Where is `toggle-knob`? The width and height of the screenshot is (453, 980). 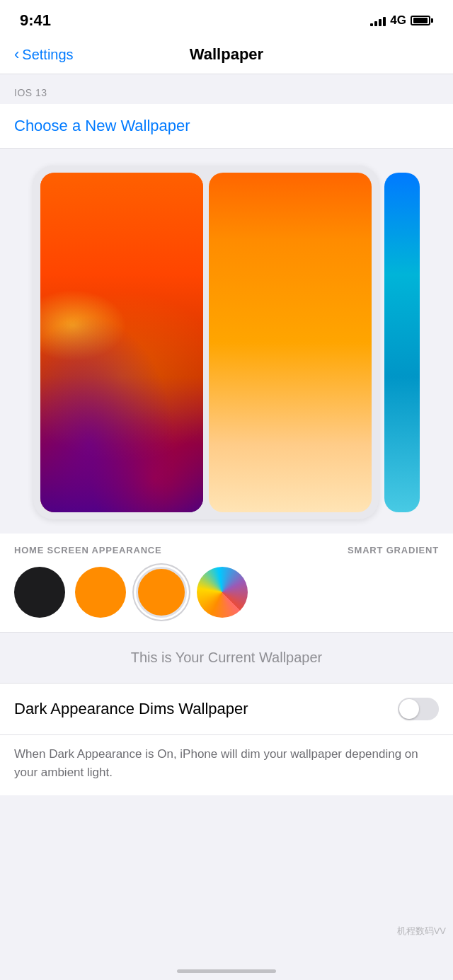 toggle-knob is located at coordinates (409, 709).